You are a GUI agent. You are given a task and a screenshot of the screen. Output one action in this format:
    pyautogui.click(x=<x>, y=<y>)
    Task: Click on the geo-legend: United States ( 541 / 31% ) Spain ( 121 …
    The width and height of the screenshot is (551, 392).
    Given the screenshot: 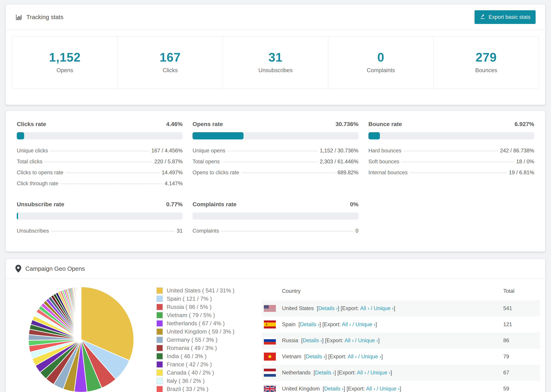 What is the action you would take?
    pyautogui.click(x=204, y=337)
    